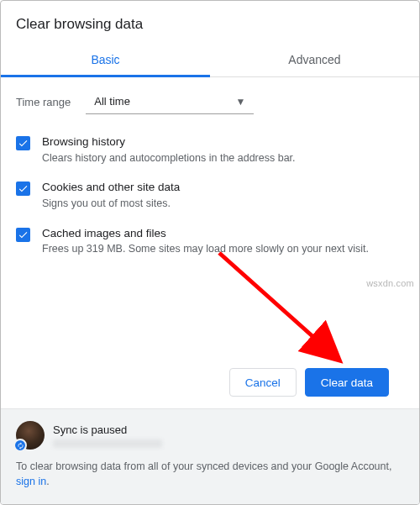  What do you see at coordinates (263, 382) in the screenshot?
I see `cancel-button: Cancel` at bounding box center [263, 382].